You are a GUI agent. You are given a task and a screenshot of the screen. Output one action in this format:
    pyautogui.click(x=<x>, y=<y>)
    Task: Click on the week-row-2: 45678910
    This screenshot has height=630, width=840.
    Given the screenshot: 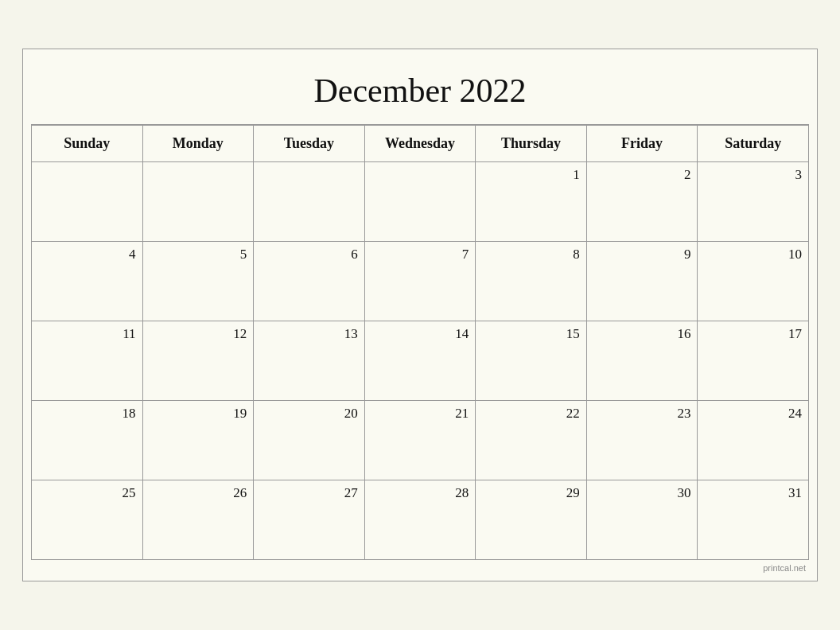 What is the action you would take?
    pyautogui.click(x=420, y=282)
    